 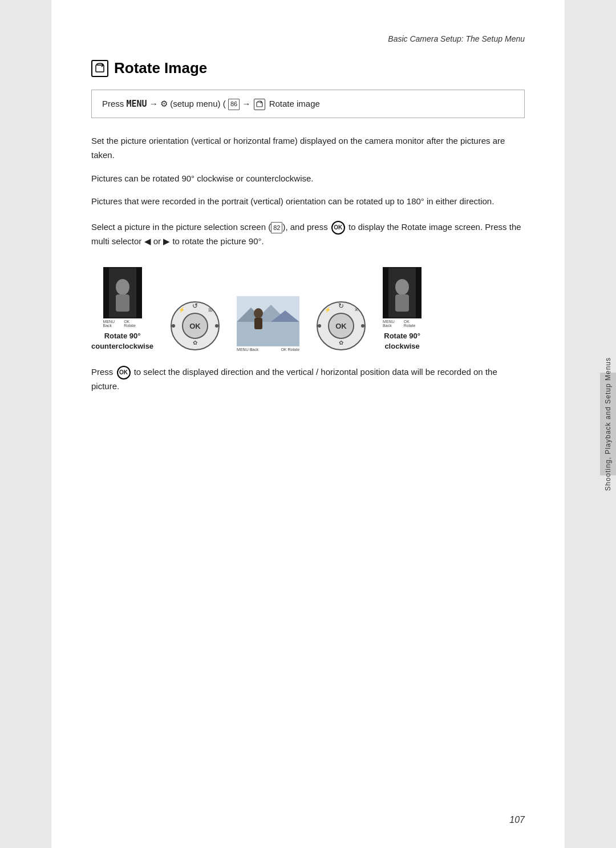 I want to click on arrow1: →, so click(x=155, y=104).